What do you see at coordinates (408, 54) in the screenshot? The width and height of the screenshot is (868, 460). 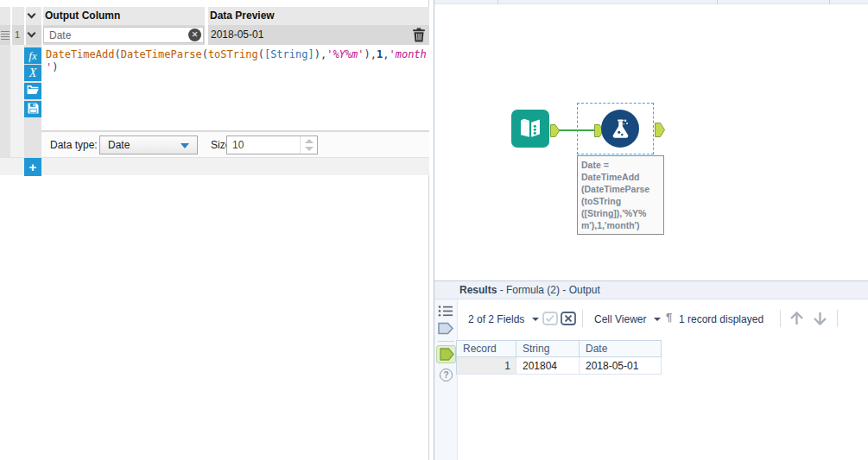 I see `formula-token: 'month` at bounding box center [408, 54].